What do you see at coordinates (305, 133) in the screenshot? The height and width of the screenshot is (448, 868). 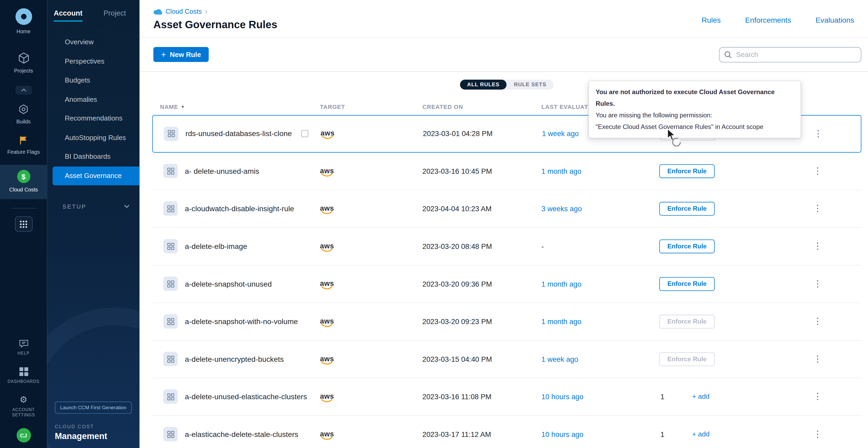 I see `copy-icon` at bounding box center [305, 133].